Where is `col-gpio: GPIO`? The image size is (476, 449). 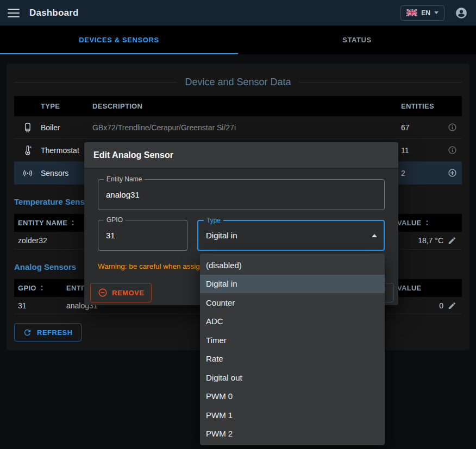
col-gpio: GPIO is located at coordinates (38, 288).